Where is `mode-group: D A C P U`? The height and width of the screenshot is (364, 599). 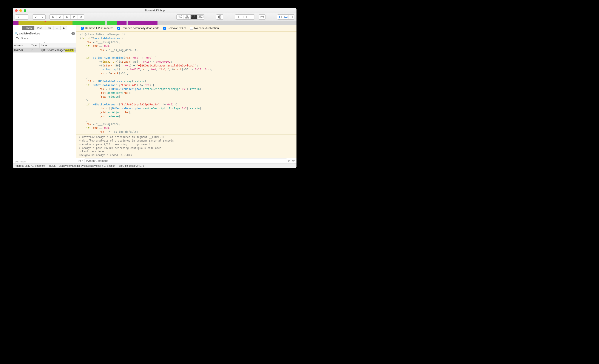
mode-group: D A C P U is located at coordinates (67, 17).